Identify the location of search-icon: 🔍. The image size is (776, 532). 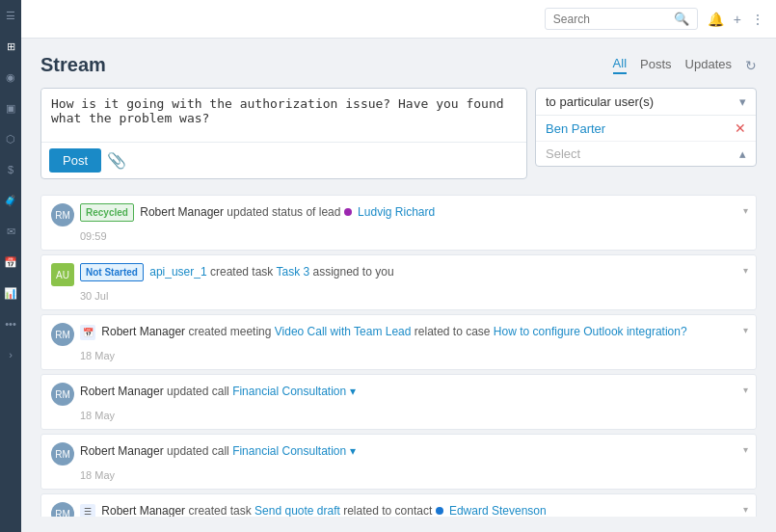
(682, 19).